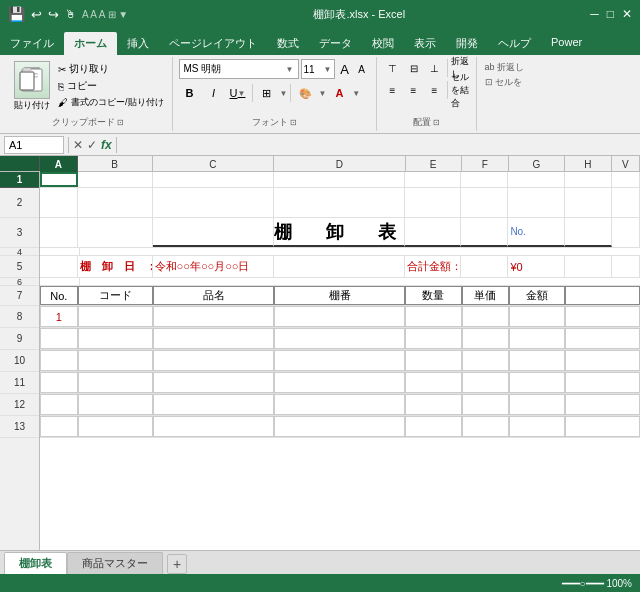 This screenshot has height=592, width=640. I want to click on row-header-9: 9, so click(20, 339).